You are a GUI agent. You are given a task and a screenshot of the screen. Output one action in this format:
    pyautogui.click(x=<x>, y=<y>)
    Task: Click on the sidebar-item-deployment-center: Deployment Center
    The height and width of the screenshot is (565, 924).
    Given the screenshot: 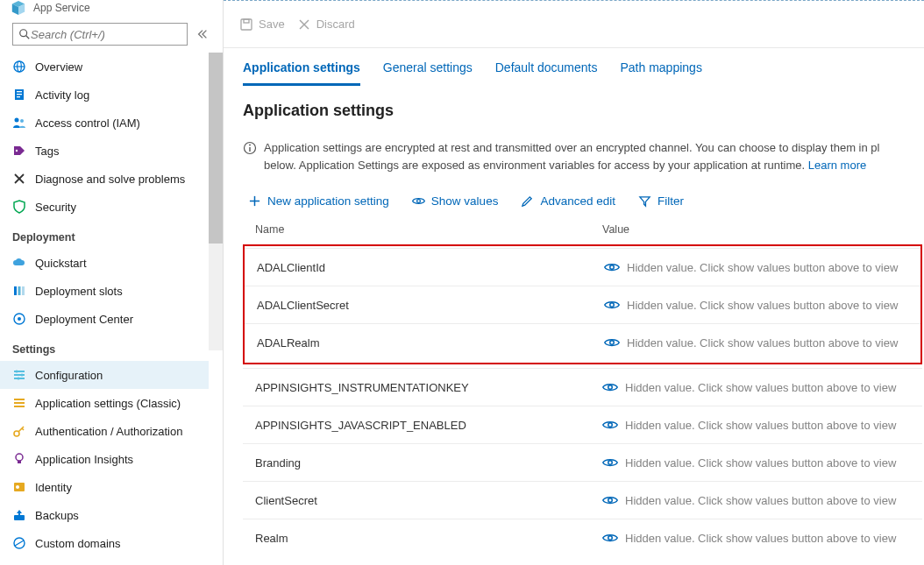 What is the action you would take?
    pyautogui.click(x=104, y=319)
    